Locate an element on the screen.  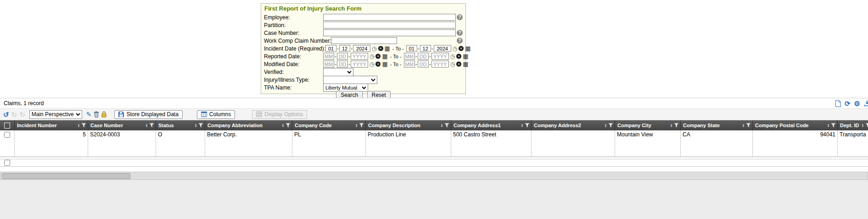
column-header: Company Description▲▼ is located at coordinates (409, 125).